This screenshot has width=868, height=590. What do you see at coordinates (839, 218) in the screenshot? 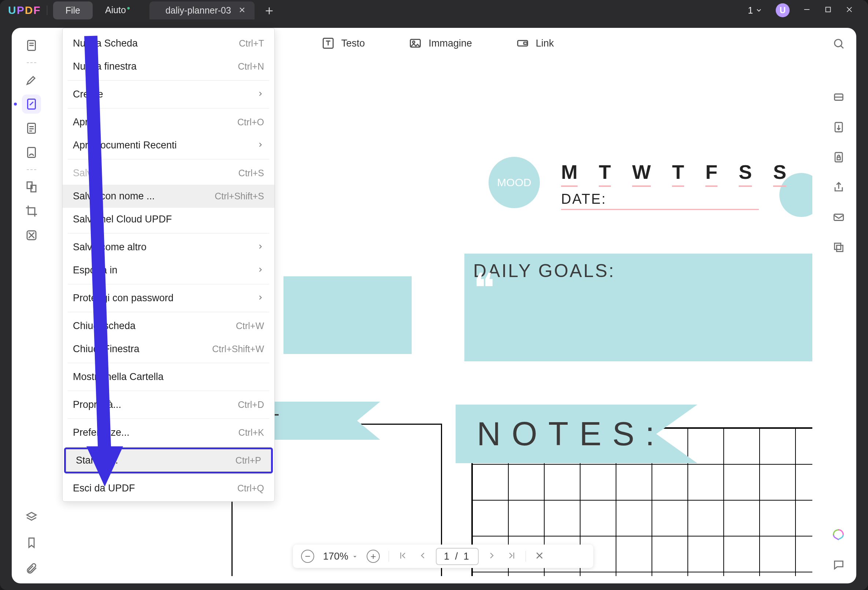
I see `mail-icon` at bounding box center [839, 218].